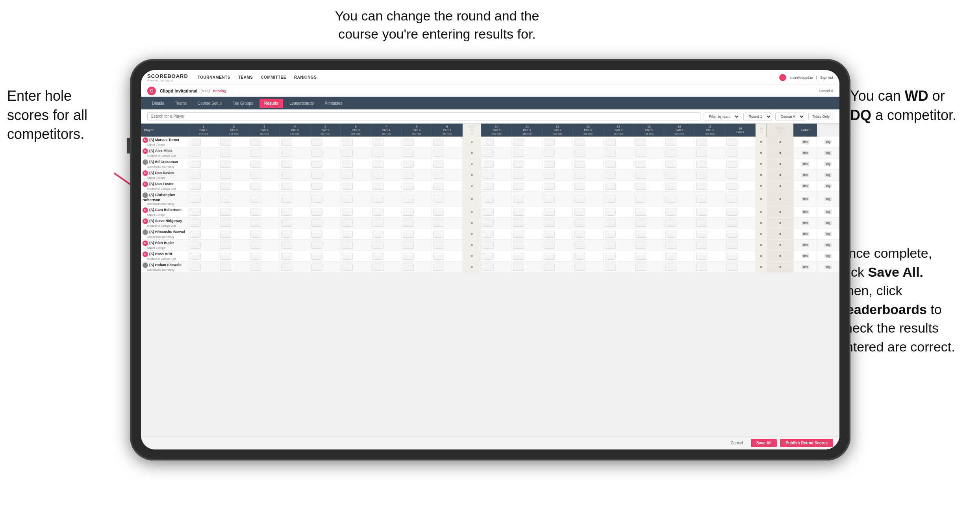 This screenshot has width=980, height=527. I want to click on publish-round-scores-button: Publish Round Scores, so click(806, 443).